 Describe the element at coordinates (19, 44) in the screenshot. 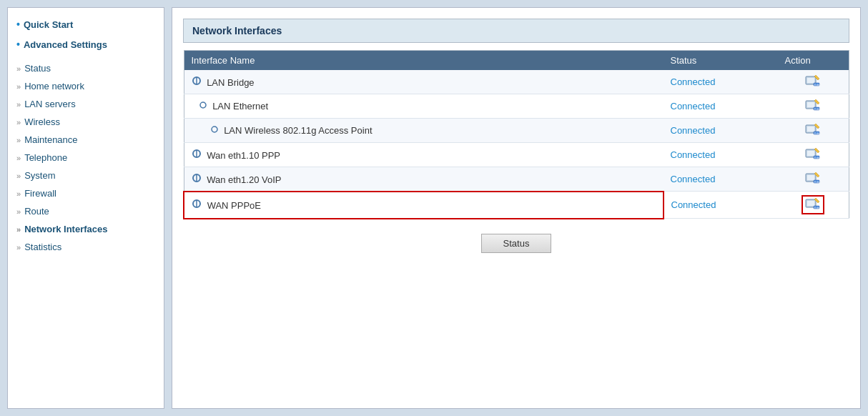

I see `advanced-settings-icon: •` at that location.